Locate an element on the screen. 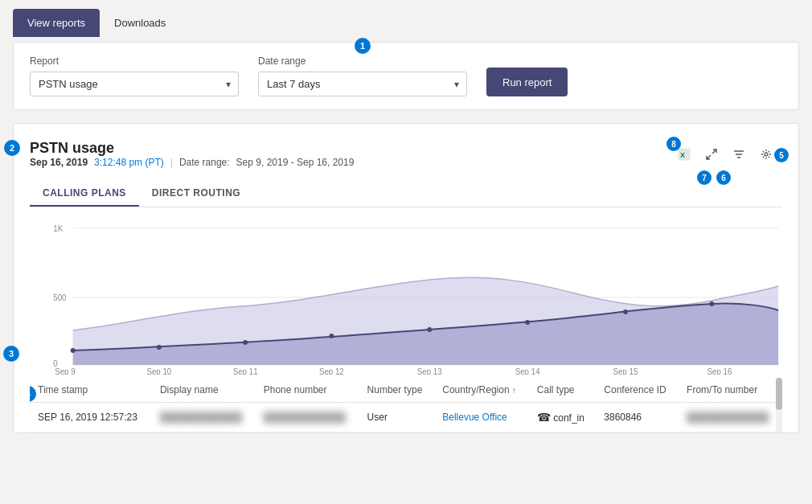 The height and width of the screenshot is (504, 812). excel-btn-wrapper: 8 X is located at coordinates (684, 154).